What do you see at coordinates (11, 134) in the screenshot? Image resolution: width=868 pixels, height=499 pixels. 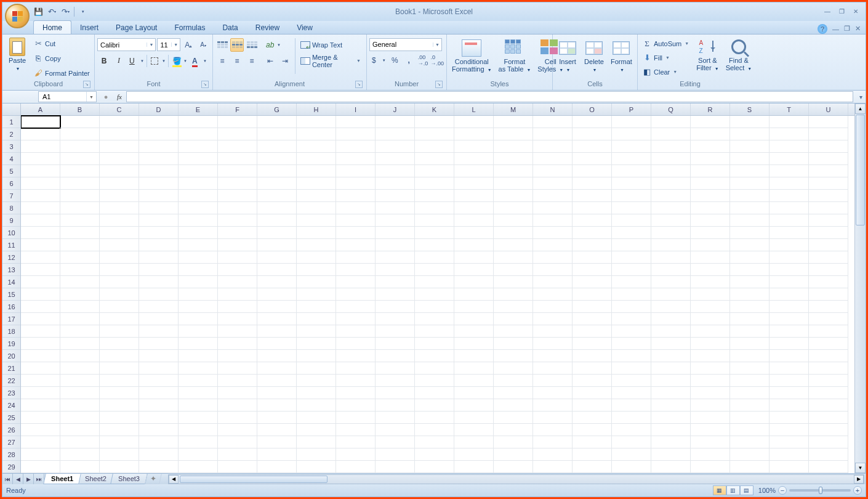 I see `row-header: 2` at bounding box center [11, 134].